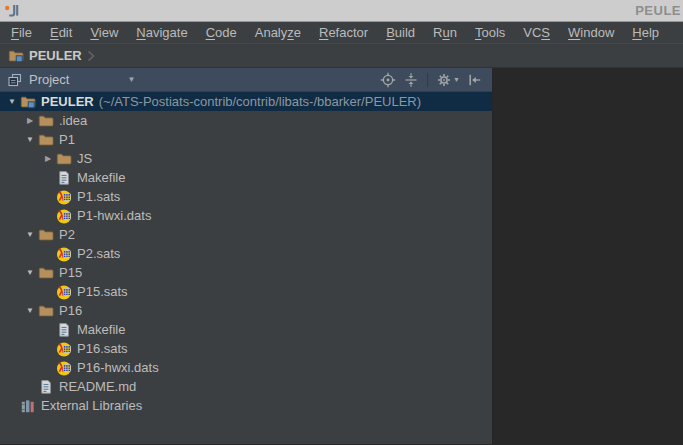 This screenshot has width=683, height=445. What do you see at coordinates (22, 32) in the screenshot?
I see `menu-item-file: File` at bounding box center [22, 32].